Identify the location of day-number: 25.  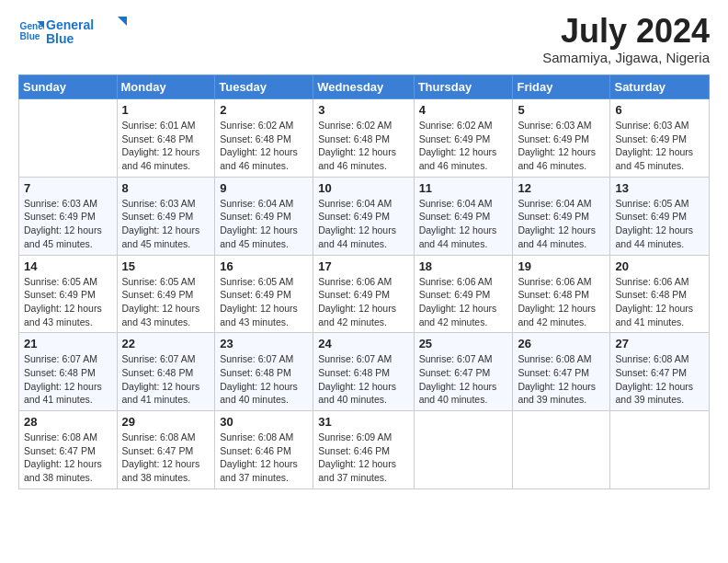
(463, 344).